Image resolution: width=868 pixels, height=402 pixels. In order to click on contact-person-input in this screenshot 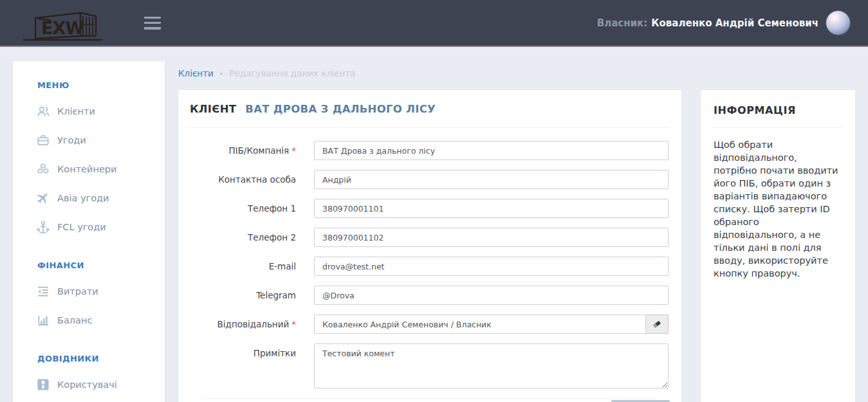, I will do `click(492, 179)`.